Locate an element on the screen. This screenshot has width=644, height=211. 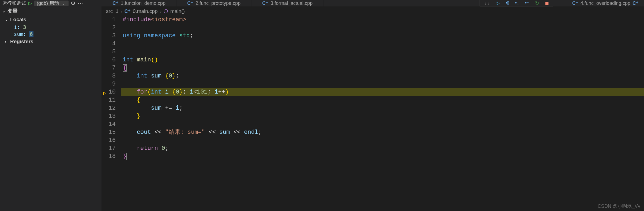
editor-tab: C⁺1.function_demo.cpp is located at coordinates (139, 3).